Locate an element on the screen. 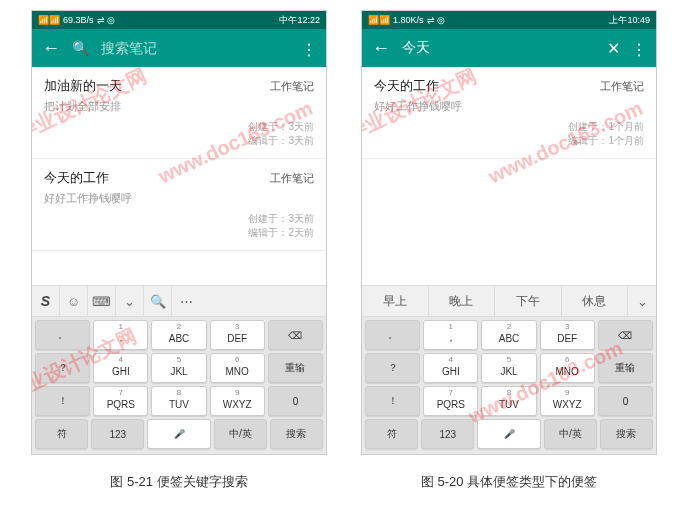 This screenshot has width=688, height=518. toolbar: ← 今天 ✕ ⋯ is located at coordinates (509, 48).